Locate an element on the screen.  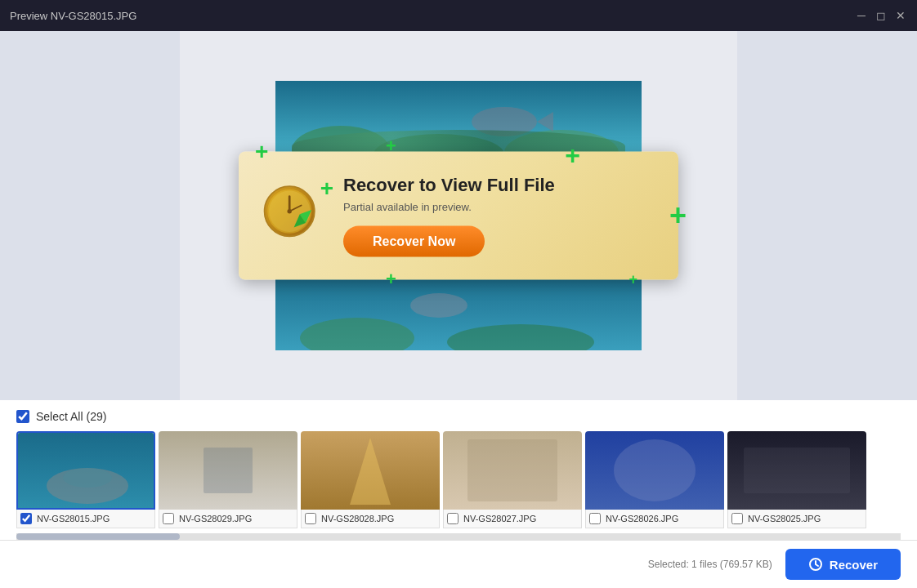
underwater-bottom-svg is located at coordinates (458, 310).